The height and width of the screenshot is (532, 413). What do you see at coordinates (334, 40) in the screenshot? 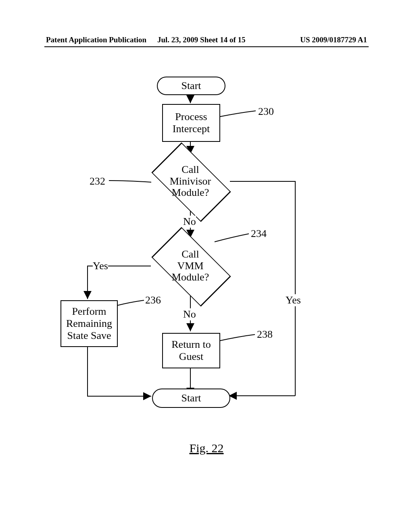
I see `header-doc-number: US 2009/0187729 A1` at bounding box center [334, 40].